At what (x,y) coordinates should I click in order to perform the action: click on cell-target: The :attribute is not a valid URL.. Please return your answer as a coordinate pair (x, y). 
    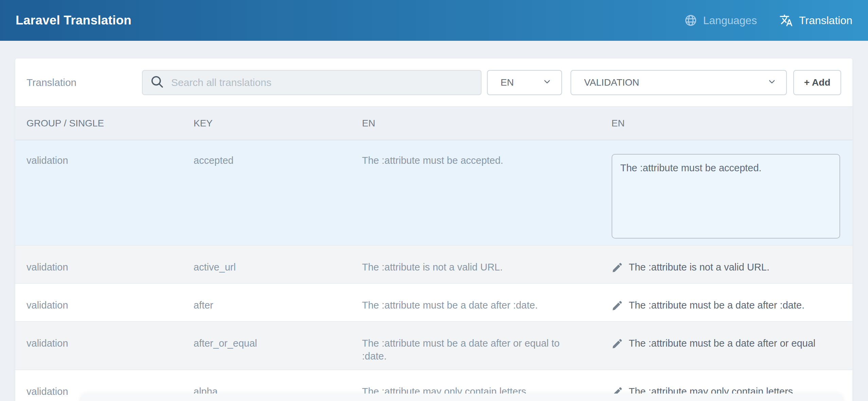
    Looking at the image, I should click on (727, 264).